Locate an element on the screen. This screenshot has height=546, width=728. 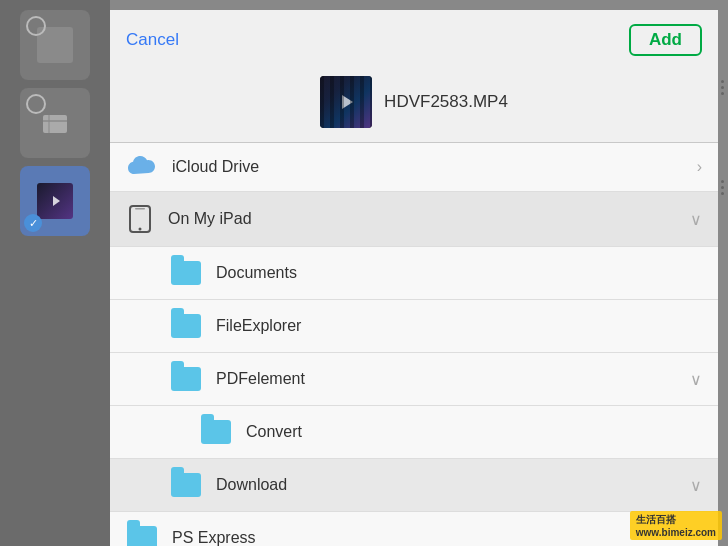
psexpress-label: PS Express is located at coordinates (437, 538).